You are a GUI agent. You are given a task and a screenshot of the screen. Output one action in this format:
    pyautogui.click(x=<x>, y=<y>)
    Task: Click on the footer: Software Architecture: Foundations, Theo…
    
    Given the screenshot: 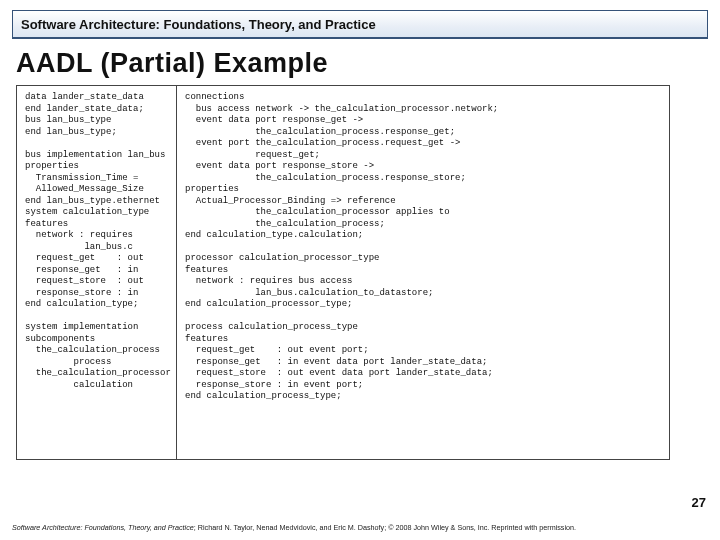 What is the action you would take?
    pyautogui.click(x=360, y=528)
    